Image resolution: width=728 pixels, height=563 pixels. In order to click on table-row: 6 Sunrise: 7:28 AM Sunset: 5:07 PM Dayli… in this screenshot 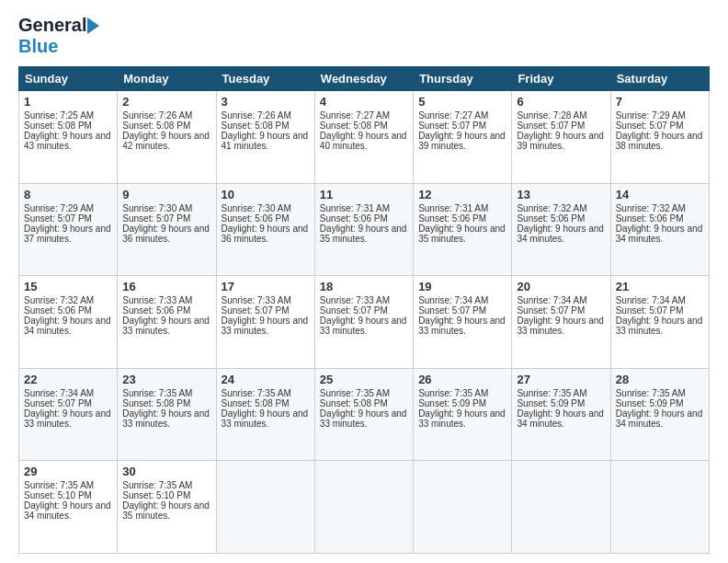, I will do `click(561, 138)`.